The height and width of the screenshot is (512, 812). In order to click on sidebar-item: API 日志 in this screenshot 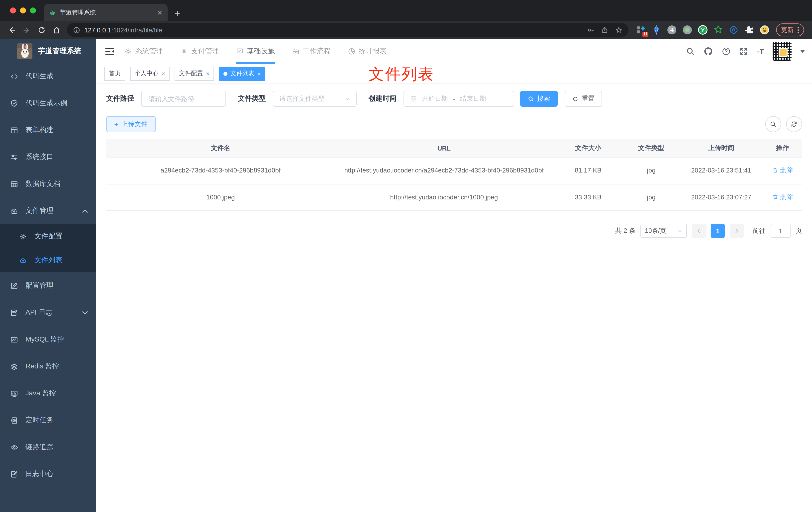, I will do `click(48, 312)`.